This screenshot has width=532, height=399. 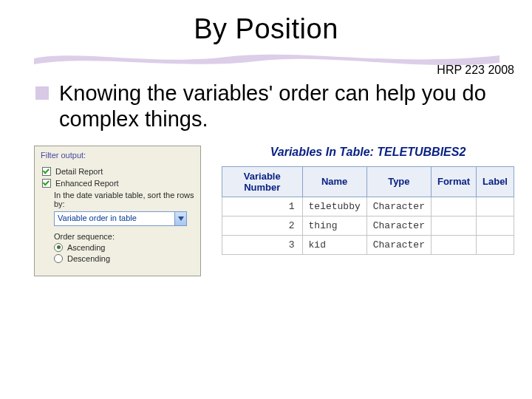 What do you see at coordinates (476, 70) in the screenshot?
I see `course-label: HRP 223 2008` at bounding box center [476, 70].